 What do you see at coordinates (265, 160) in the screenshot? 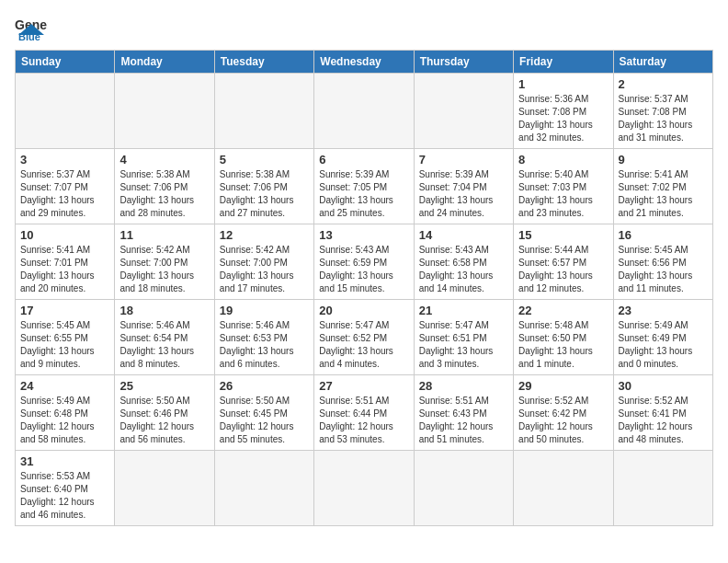
I see `day-number: 5` at bounding box center [265, 160].